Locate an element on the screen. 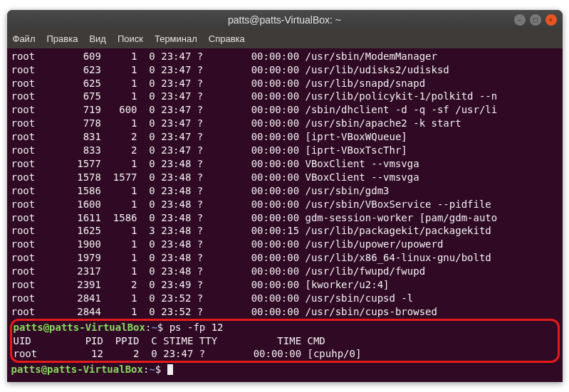  titlebar: patts@patts-VirtualBox: ~ – ◻ × is located at coordinates (285, 20).